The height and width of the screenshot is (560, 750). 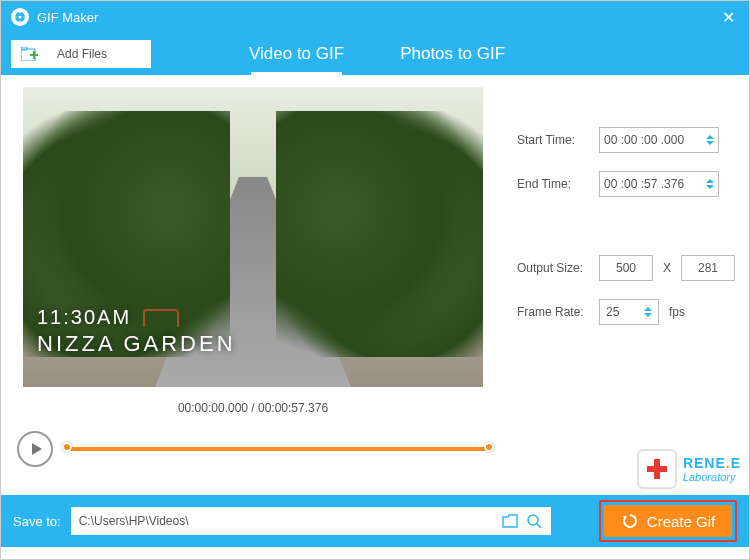 I want to click on play-icon, so click(x=37, y=449).